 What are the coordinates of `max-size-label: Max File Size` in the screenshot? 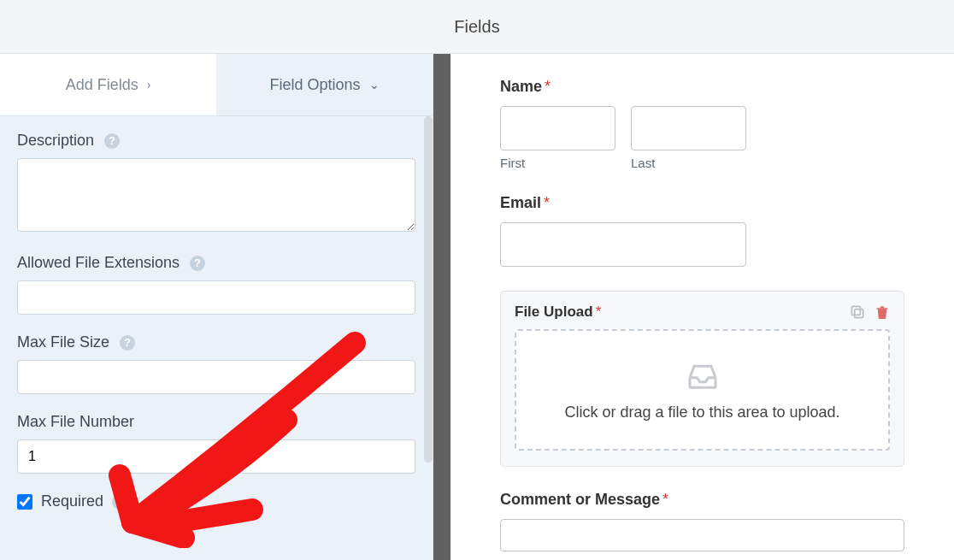 It's located at (63, 342).